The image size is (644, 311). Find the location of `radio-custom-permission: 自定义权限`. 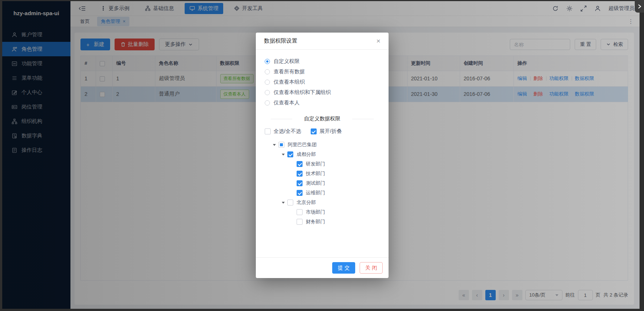

radio-custom-permission: 自定义权限 is located at coordinates (322, 61).